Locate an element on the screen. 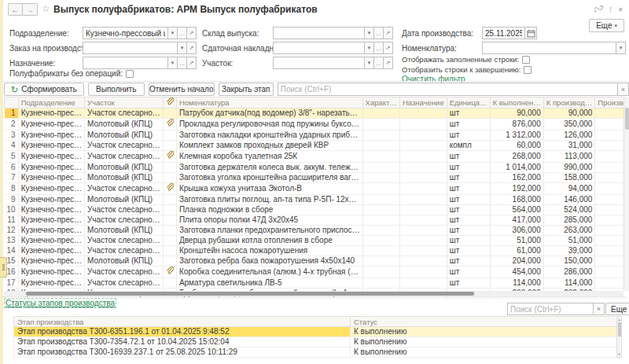  cell-num: 10 is located at coordinates (12, 211).